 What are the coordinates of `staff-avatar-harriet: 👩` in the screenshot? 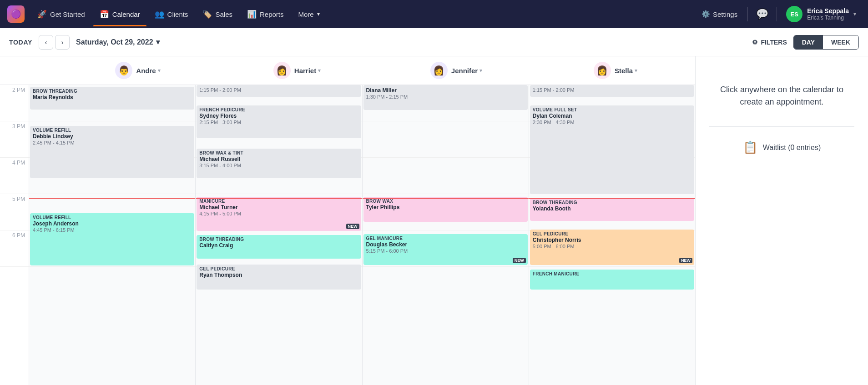 It's located at (282, 70).